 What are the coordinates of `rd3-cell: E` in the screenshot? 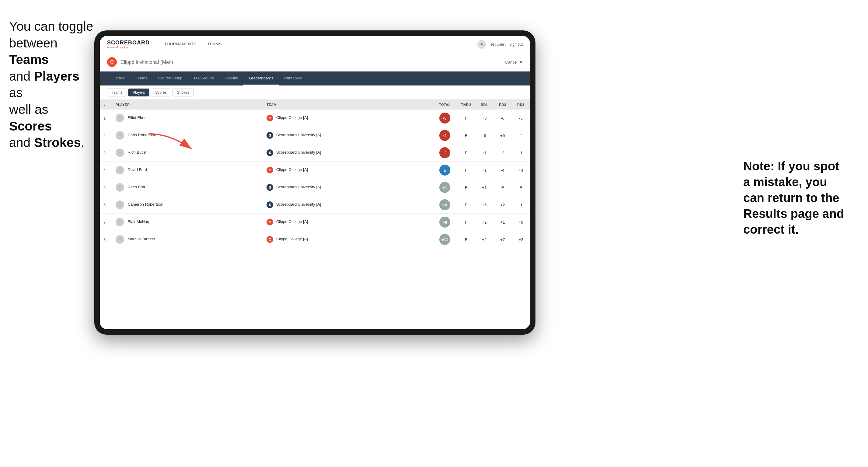 It's located at (521, 187).